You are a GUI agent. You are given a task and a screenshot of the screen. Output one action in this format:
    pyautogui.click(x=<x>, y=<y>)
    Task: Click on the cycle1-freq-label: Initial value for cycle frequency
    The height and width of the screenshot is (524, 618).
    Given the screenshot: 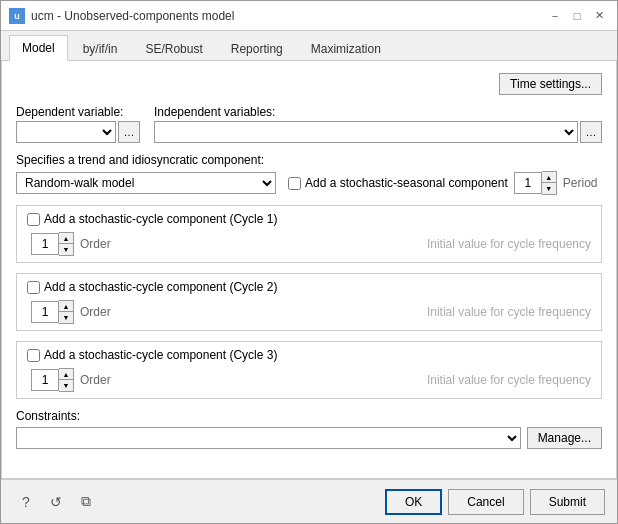 What is the action you would take?
    pyautogui.click(x=354, y=244)
    